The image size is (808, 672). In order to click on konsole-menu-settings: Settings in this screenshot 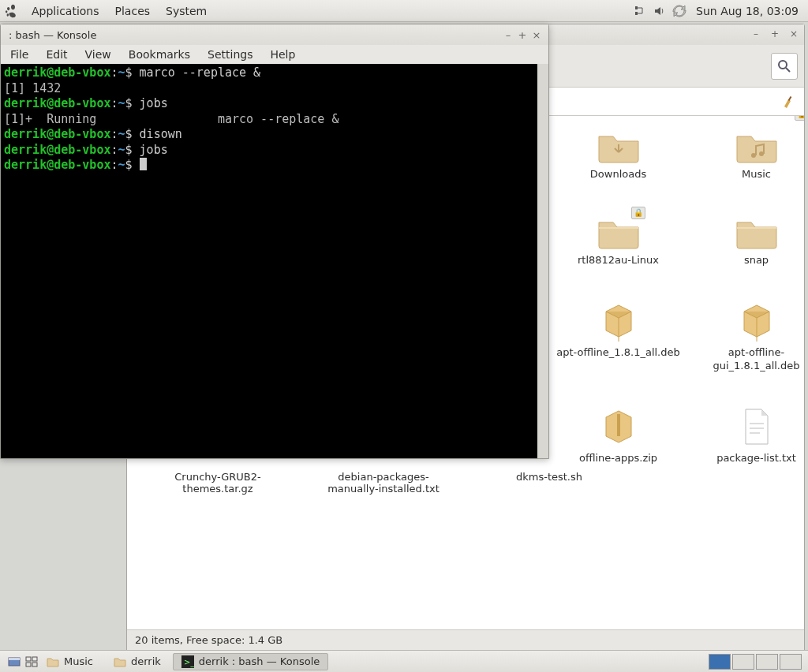, I will do `click(230, 54)`.